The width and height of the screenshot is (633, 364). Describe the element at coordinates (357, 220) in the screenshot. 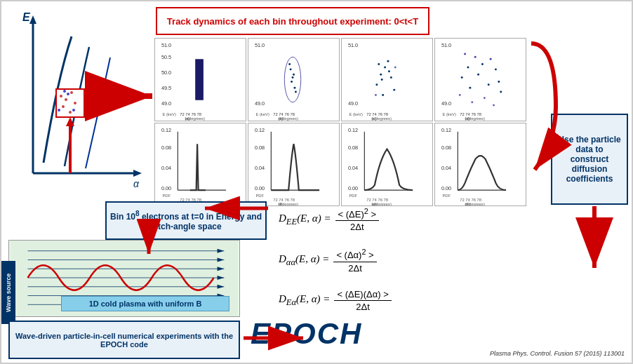

I see `dee-rhs: < (ΔE)2 > 2Δt` at that location.